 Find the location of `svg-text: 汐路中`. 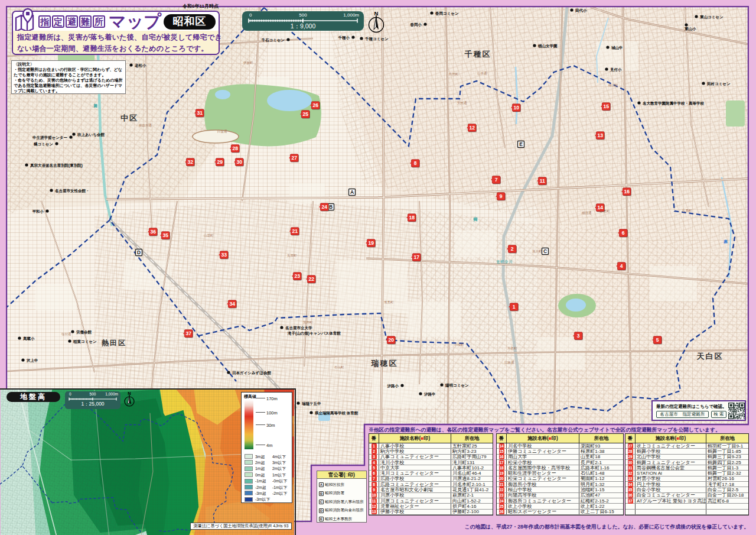

svg-text: 汐路中 is located at coordinates (430, 394).